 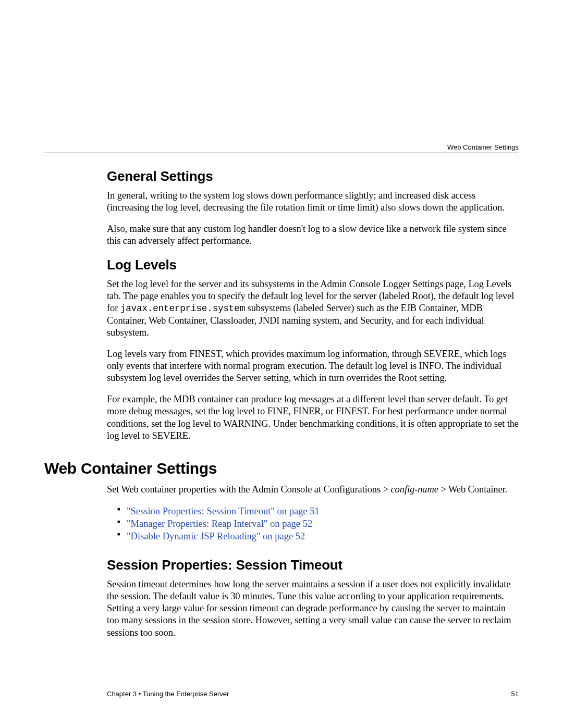 What do you see at coordinates (313, 565) in the screenshot?
I see `heading-session-timeout: Session Properties: Session Timeout` at bounding box center [313, 565].